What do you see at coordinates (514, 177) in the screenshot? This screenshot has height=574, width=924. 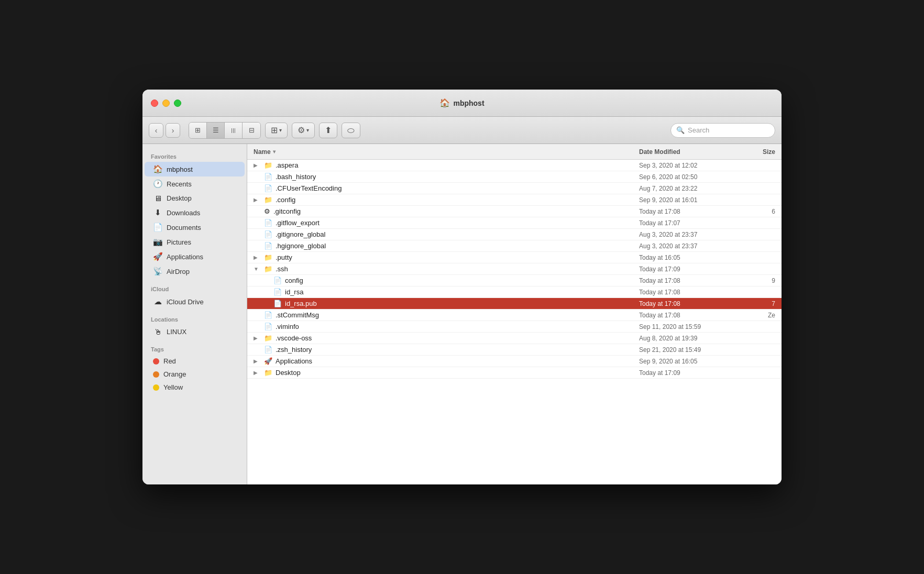 I see `table-row: 📄 .bash_history Sep 6, 2020 at 02:50` at bounding box center [514, 177].